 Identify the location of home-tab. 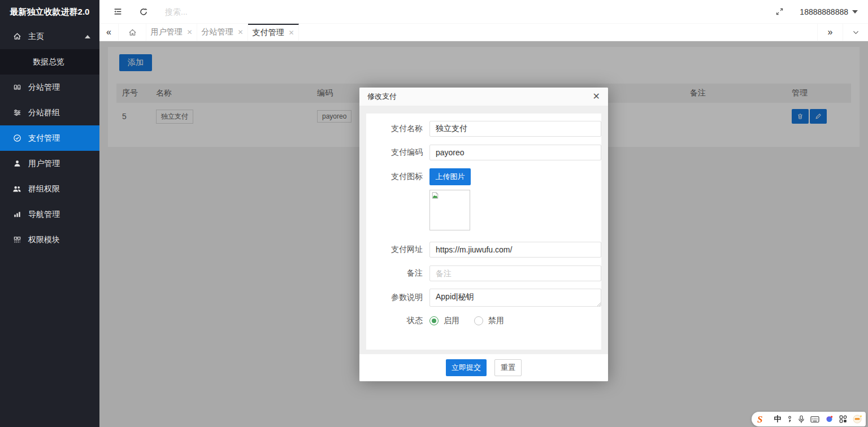
(132, 32).